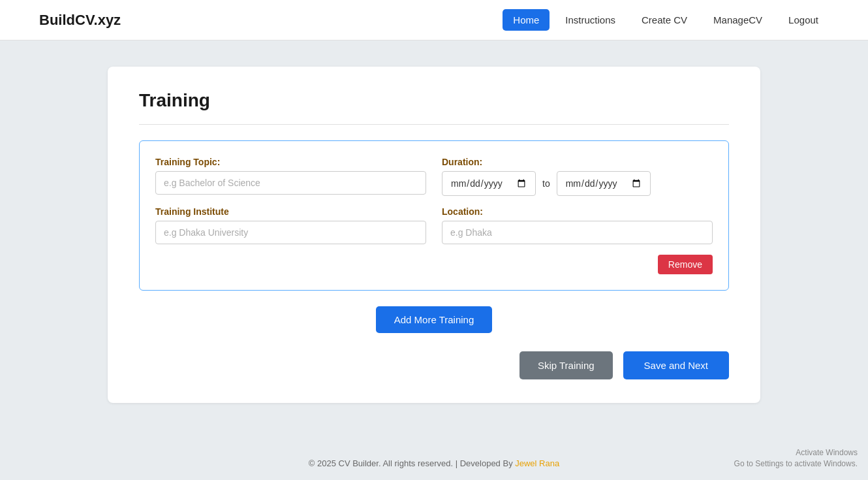 This screenshot has width=868, height=480. Describe the element at coordinates (666, 20) in the screenshot. I see `nav-links: Home Instructions Create CV ManageCV Log…` at that location.